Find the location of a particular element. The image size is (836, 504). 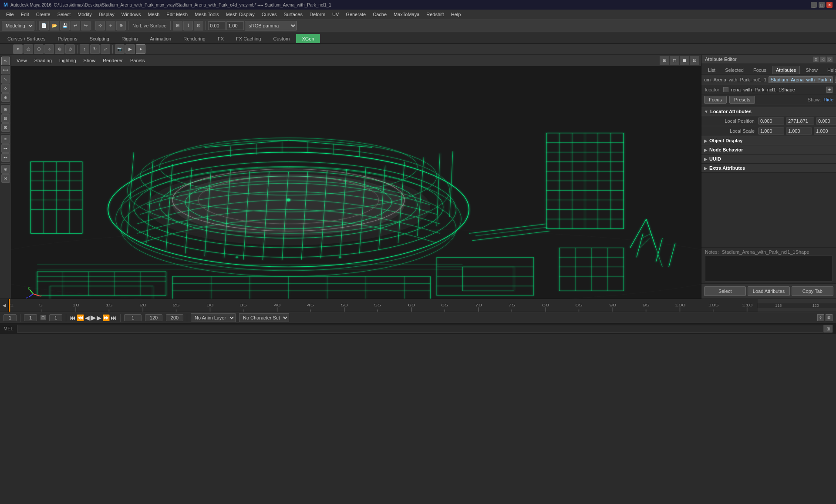

hide-button: Hide is located at coordinates (828, 100).